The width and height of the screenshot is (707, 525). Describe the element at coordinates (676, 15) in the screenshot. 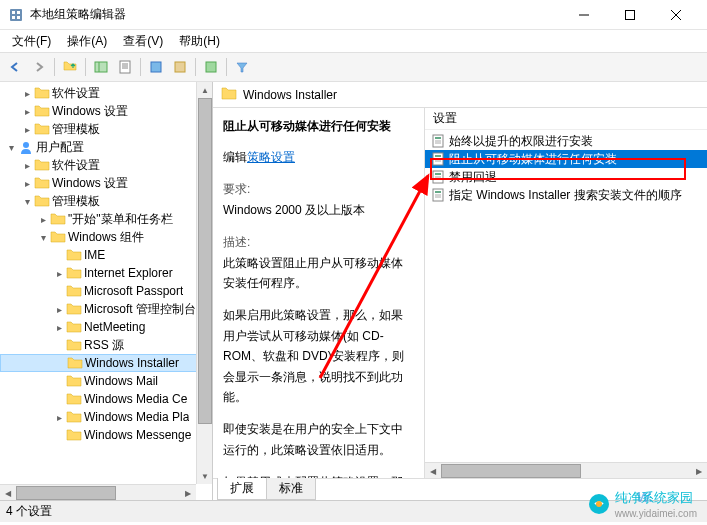

I see `close-button` at that location.